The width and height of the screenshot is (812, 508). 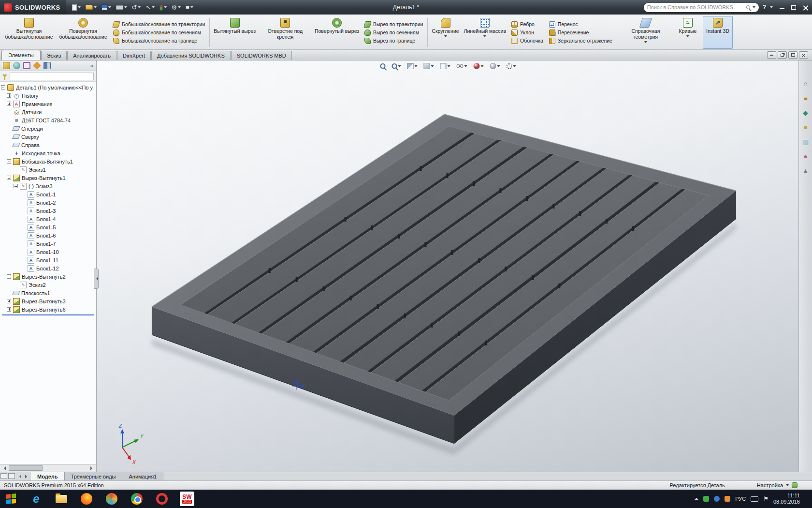 What do you see at coordinates (805, 8) in the screenshot?
I see `close-icon` at bounding box center [805, 8].